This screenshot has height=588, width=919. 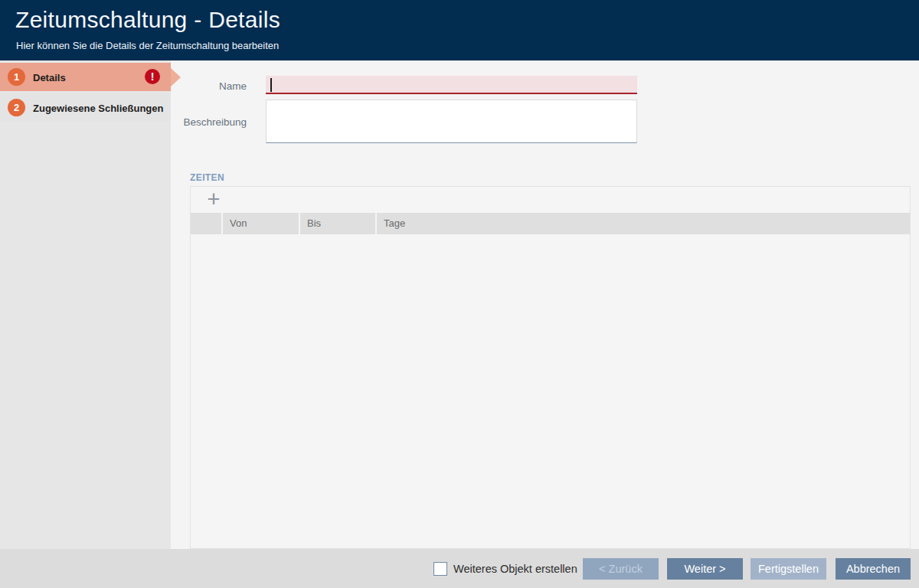 I want to click on text-caret, so click(x=271, y=85).